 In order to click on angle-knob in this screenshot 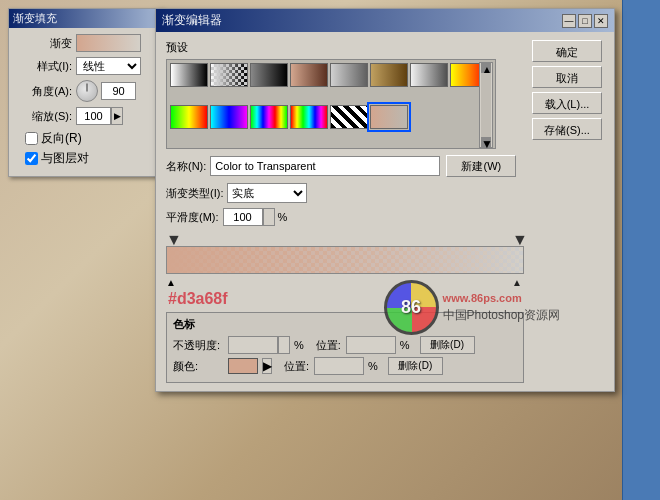, I will do `click(87, 91)`.